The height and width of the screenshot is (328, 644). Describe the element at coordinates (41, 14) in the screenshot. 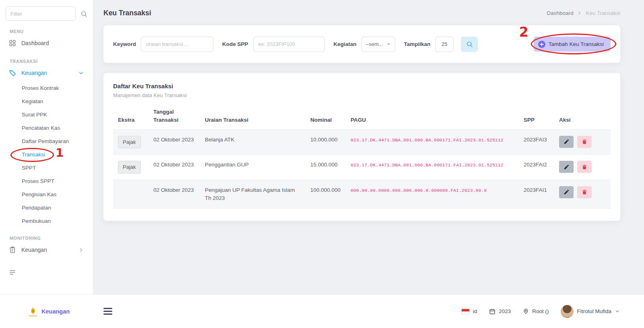

I see `sidebar-filter-input` at that location.